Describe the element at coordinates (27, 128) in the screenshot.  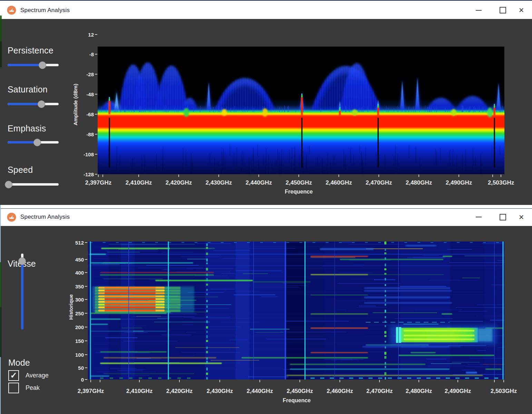
I see `slider-label-emphasis: Emphasis` at that location.